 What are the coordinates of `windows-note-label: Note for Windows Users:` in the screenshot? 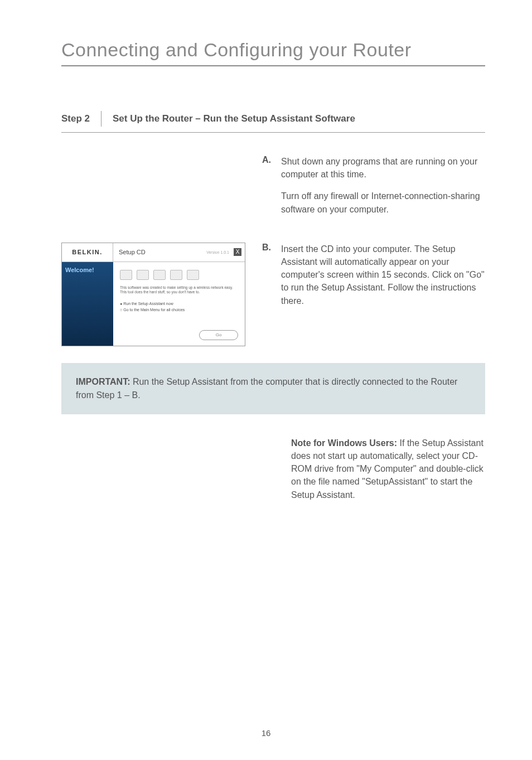 It's located at (344, 443).